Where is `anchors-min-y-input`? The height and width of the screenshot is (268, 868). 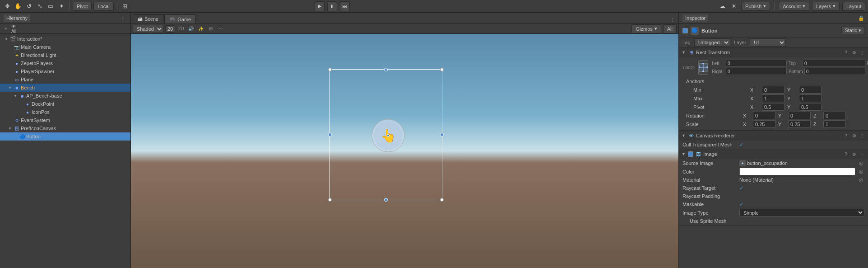
anchors-min-y-input is located at coordinates (810, 89).